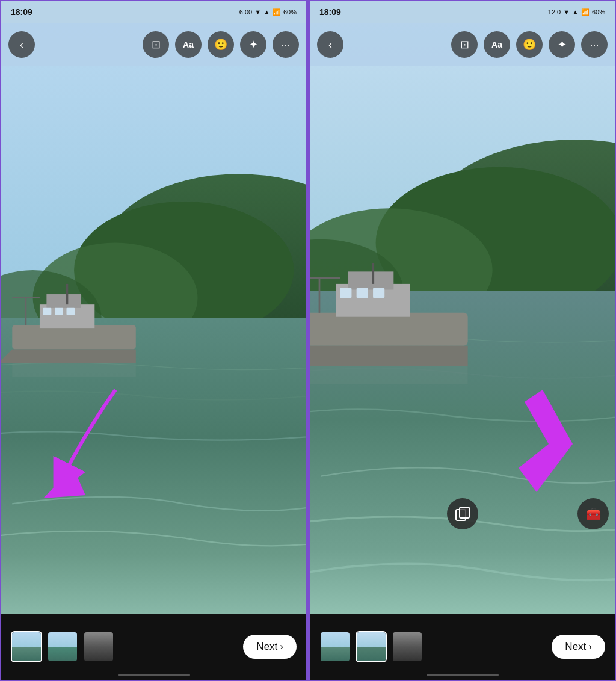  Describe the element at coordinates (154, 12) in the screenshot. I see `left-status-bar: 18:09 6.00 ▼ ▲ 📶 60%` at that location.